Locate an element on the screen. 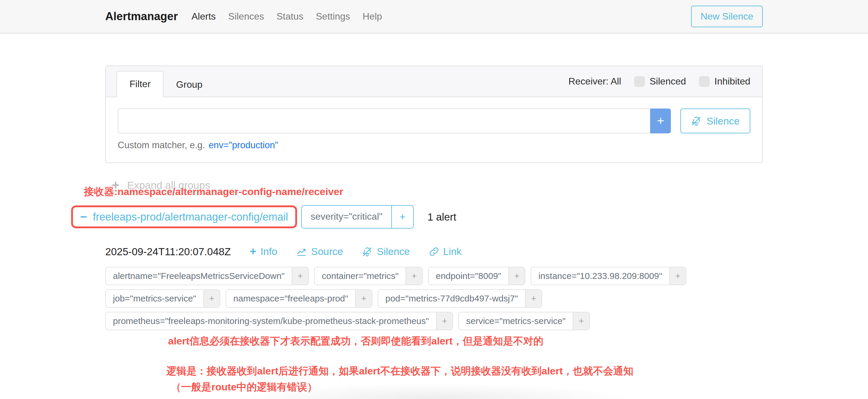 This screenshot has height=399, width=868. source-label: Source is located at coordinates (327, 251).